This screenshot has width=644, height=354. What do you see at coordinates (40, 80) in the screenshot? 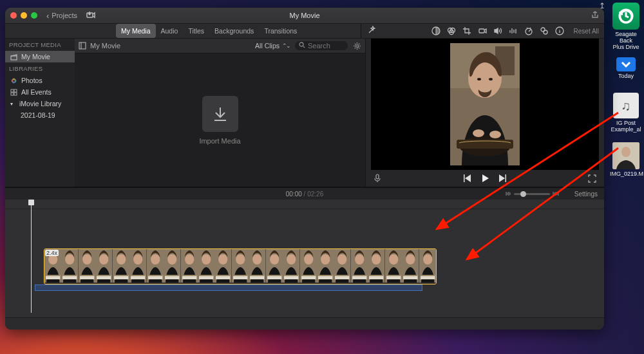
I see `sidebar-item-photos: Photos` at bounding box center [40, 80].